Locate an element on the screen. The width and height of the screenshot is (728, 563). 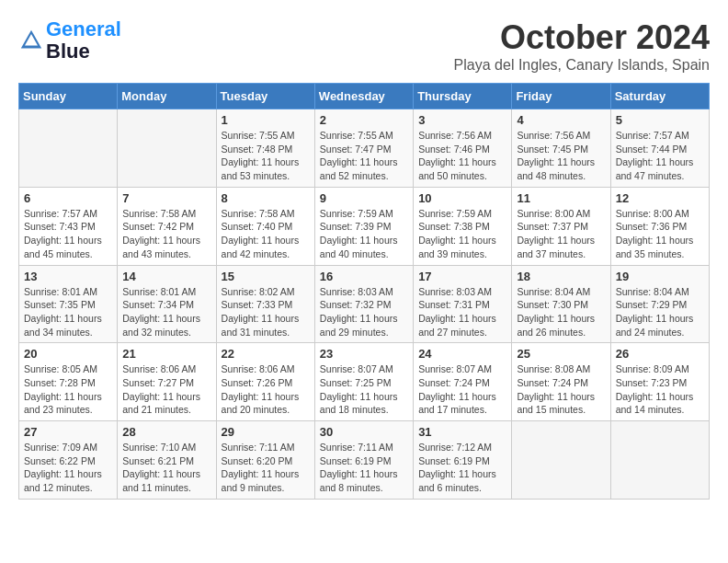
calendar-cell: 28Sunrise: 7:10 AMSunset: 6:21 PMDayligh… is located at coordinates (167, 460).